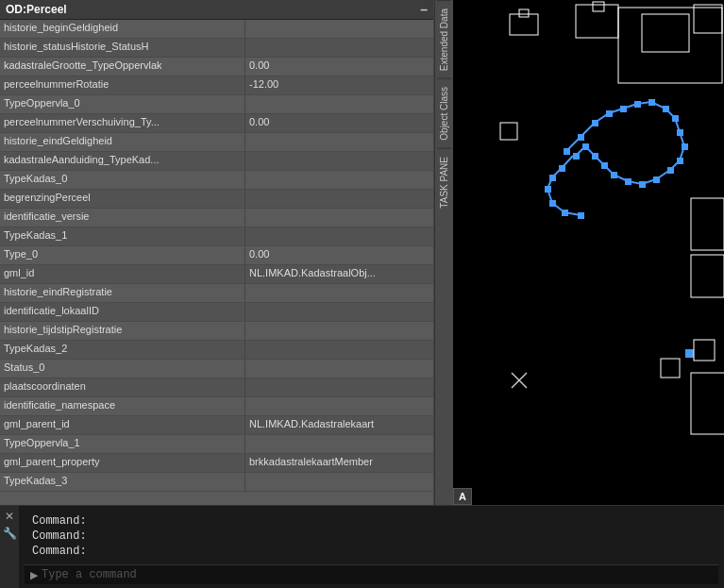 Image resolution: width=724 pixels, height=588 pixels. What do you see at coordinates (444, 113) in the screenshot?
I see `object-class-tab: Object Class` at bounding box center [444, 113].